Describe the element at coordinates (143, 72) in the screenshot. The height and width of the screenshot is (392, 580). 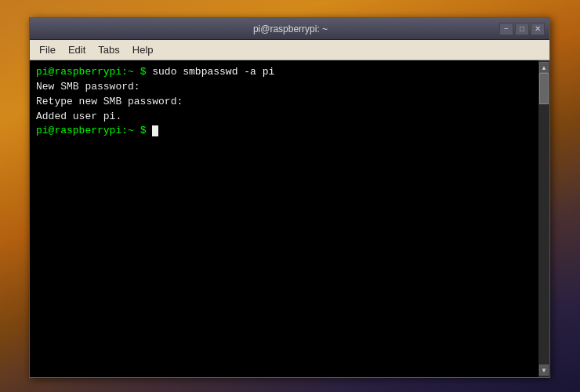
I see `dollar-1: $` at that location.